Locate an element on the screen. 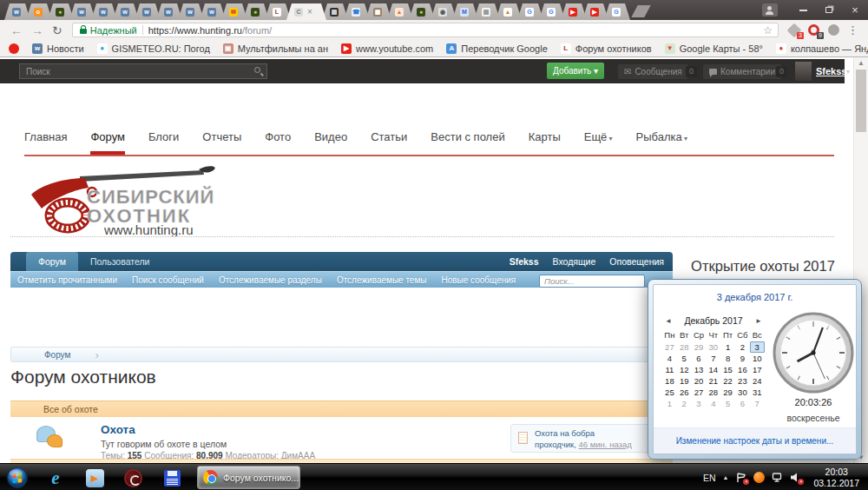 This screenshot has width=868, height=490. calendar-day: 16 is located at coordinates (743, 370).